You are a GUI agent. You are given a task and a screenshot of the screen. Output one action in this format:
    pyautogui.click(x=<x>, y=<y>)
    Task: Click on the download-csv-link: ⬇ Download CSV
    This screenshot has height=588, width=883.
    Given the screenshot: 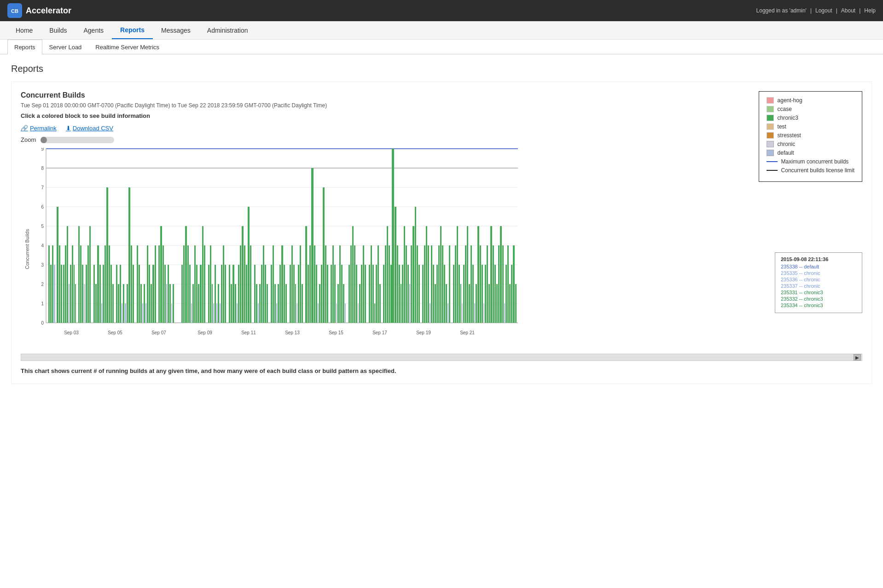 What is the action you would take?
    pyautogui.click(x=89, y=128)
    